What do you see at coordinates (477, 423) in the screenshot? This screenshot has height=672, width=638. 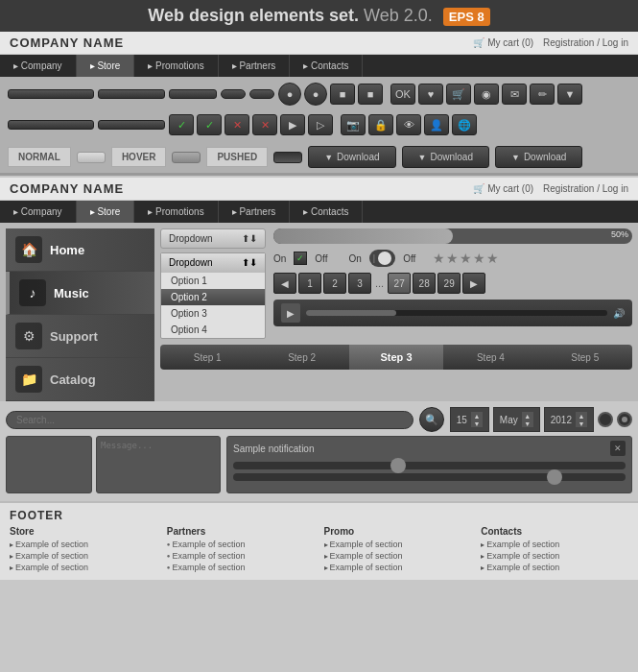 I see `day-down: ▼` at bounding box center [477, 423].